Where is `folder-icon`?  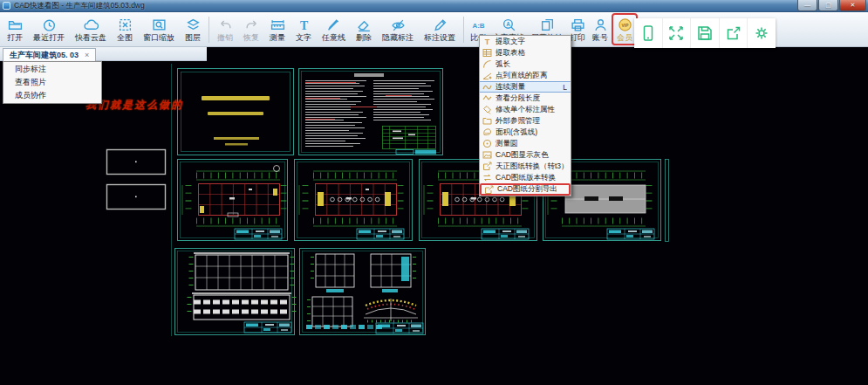 folder-icon is located at coordinates (487, 120).